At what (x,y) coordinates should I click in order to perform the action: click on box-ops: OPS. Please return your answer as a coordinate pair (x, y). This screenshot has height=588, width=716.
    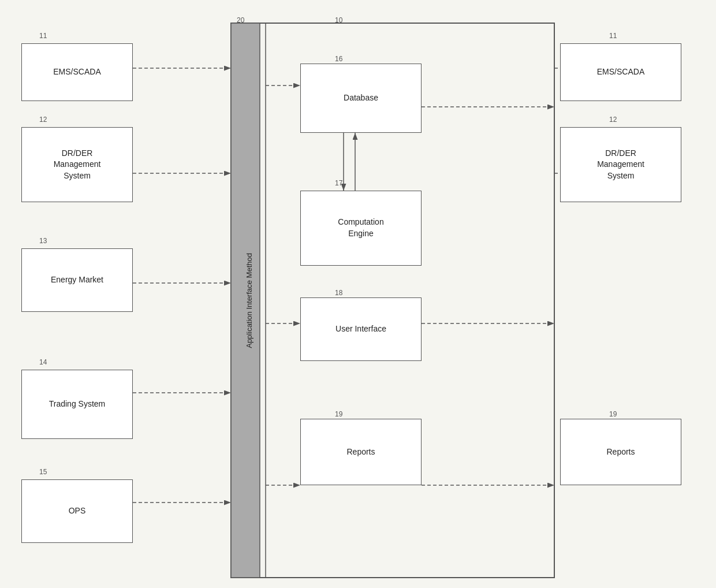
    Looking at the image, I should click on (77, 511).